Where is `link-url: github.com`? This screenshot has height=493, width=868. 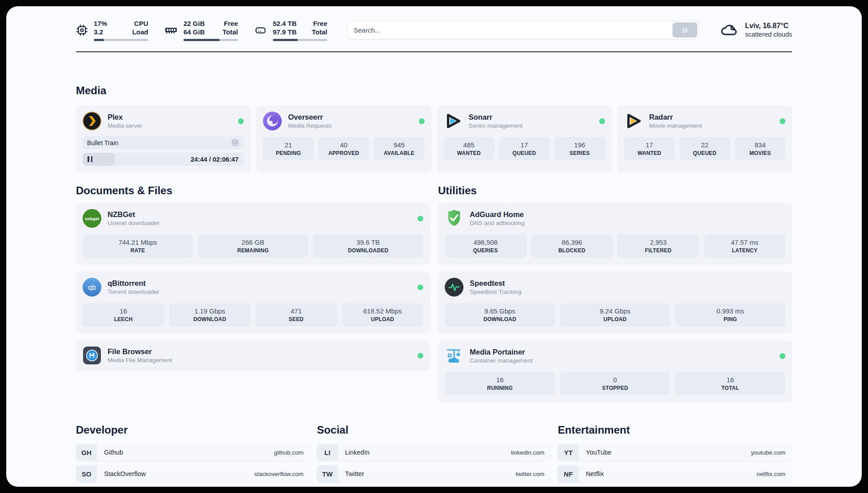 link-url: github.com is located at coordinates (289, 453).